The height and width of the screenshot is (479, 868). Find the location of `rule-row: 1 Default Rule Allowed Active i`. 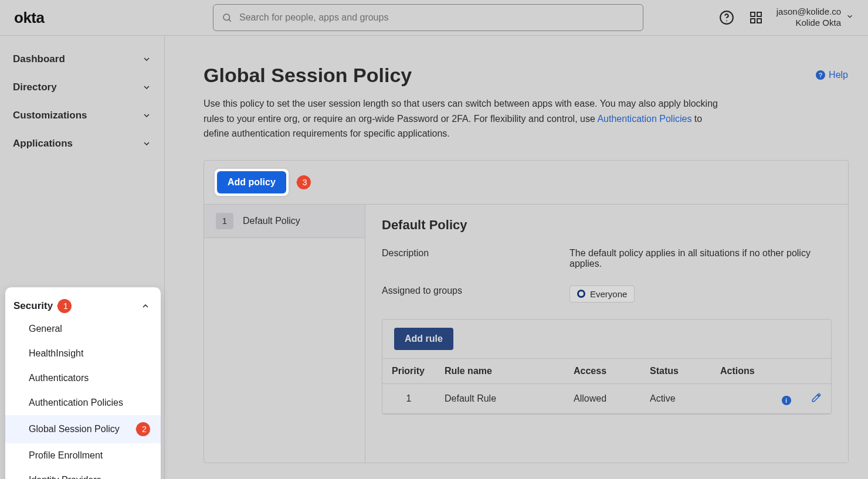

rule-row: 1 Default Rule Allowed Active i is located at coordinates (606, 399).